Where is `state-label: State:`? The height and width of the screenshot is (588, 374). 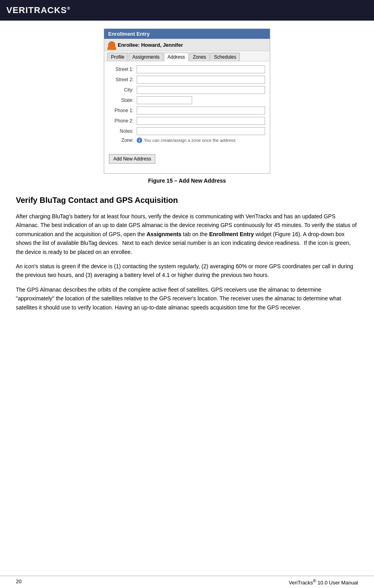
state-label: State: is located at coordinates (123, 100).